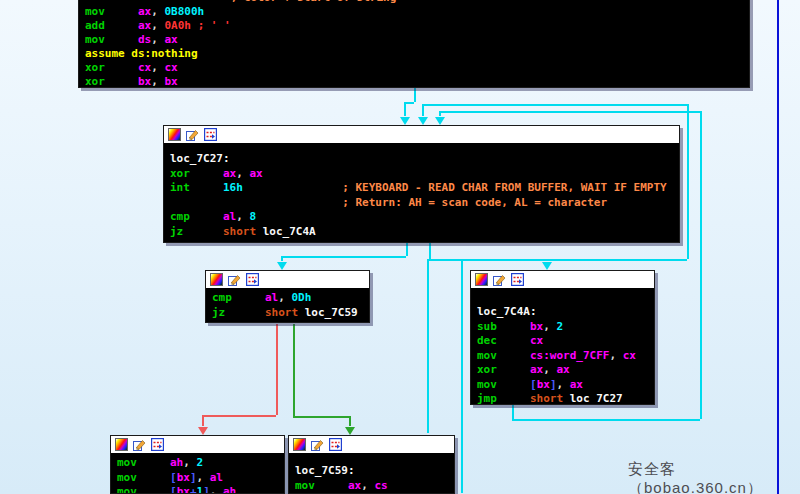  I want to click on asm-line: cmp al, 0Dh, so click(290, 298).